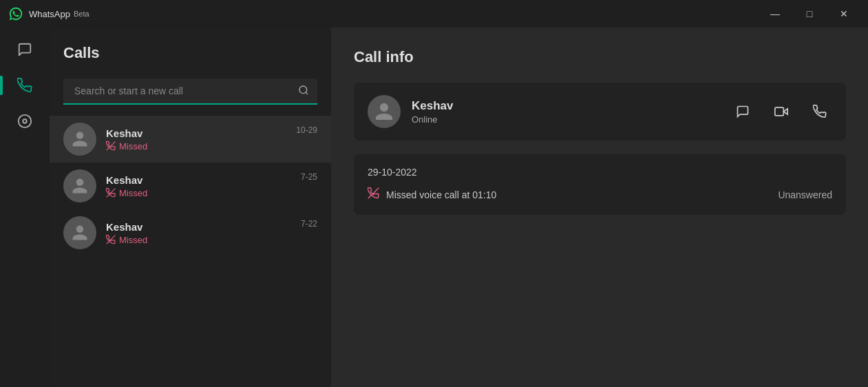 The image size is (868, 387). Describe the element at coordinates (781, 112) in the screenshot. I see `contact-actions` at that location.